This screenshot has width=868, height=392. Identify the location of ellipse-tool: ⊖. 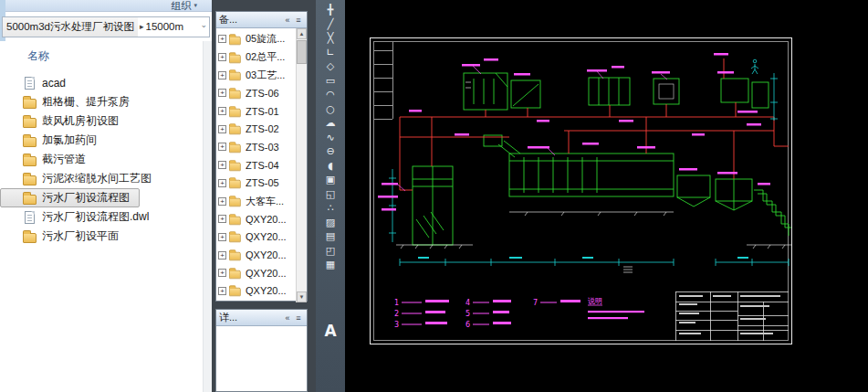
(330, 152).